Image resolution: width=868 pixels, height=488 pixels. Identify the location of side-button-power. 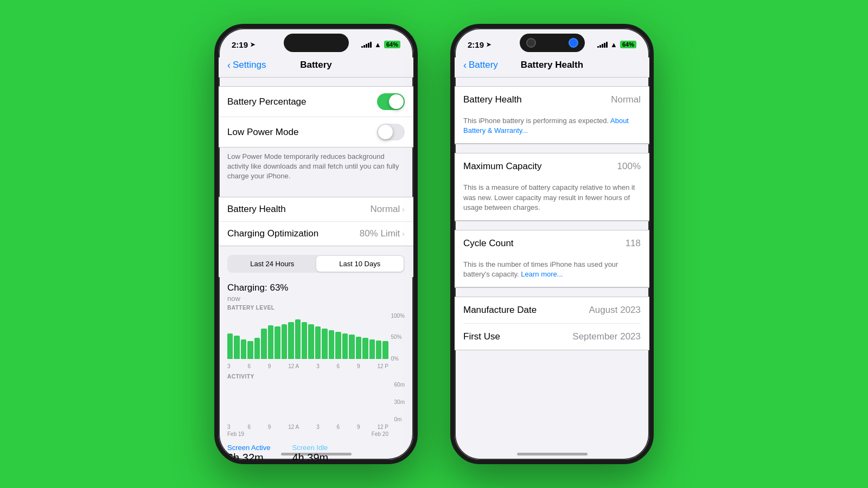
(417, 147).